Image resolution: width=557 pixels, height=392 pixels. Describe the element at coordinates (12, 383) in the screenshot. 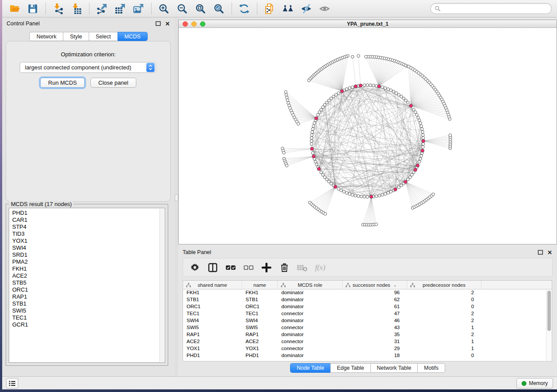

I see `show-panels-list-button` at that location.